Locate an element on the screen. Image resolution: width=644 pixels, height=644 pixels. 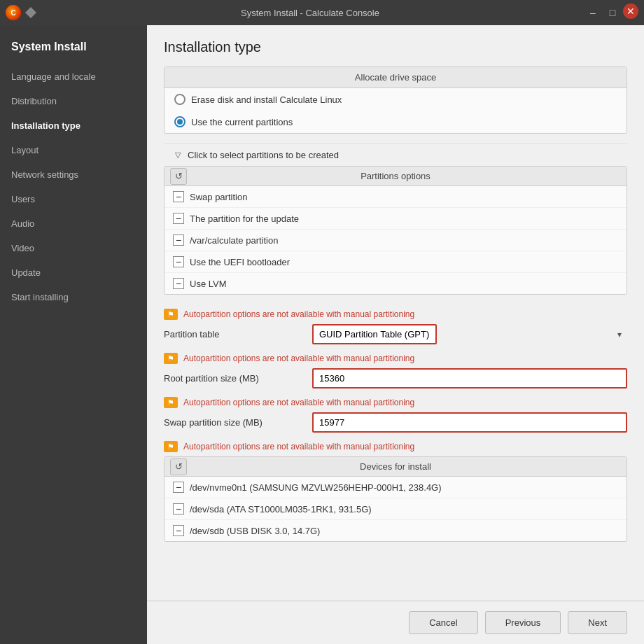
warning-text-2: Autopartition options are not available … is located at coordinates (299, 358).